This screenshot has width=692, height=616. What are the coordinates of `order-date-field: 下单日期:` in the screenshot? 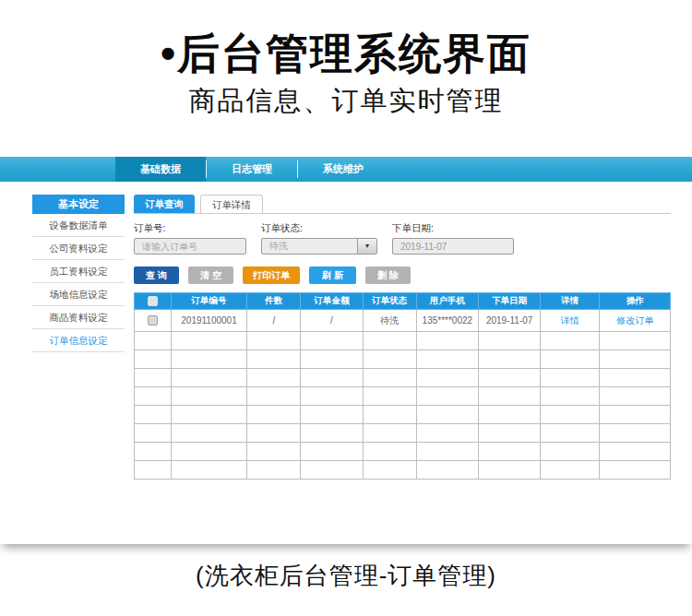 It's located at (453, 238).